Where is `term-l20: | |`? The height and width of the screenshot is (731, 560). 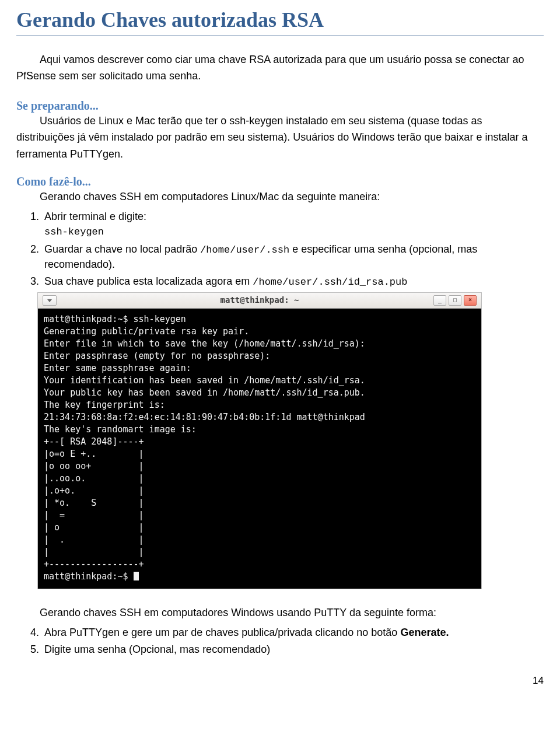
term-l20: | | is located at coordinates (94, 552).